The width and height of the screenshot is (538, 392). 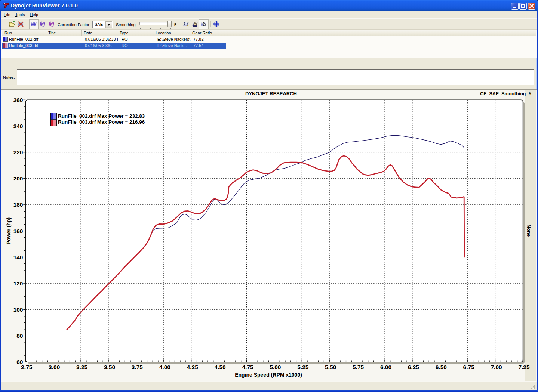 I want to click on svg-text: 5.75, so click(x=358, y=367).